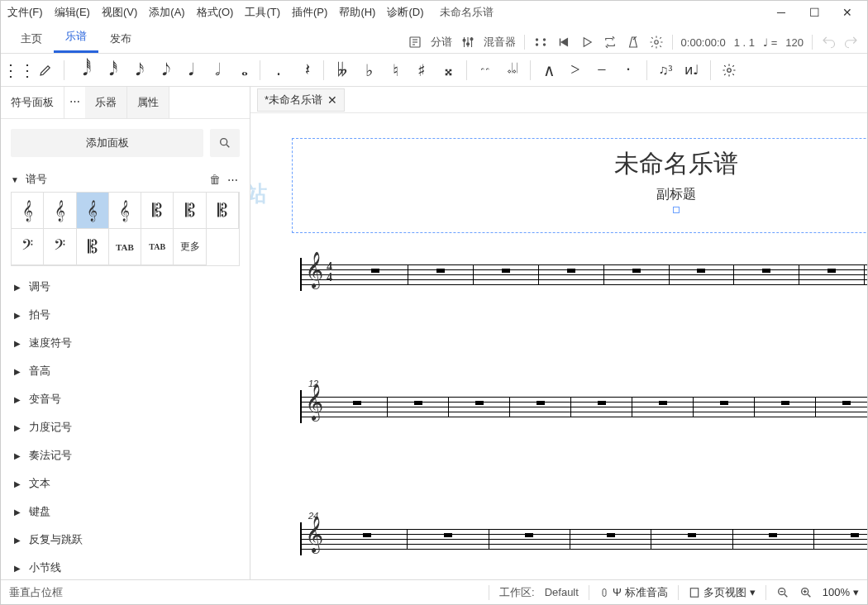  Describe the element at coordinates (126, 427) in the screenshot. I see `palette-item: ▶力度记号` at that location.